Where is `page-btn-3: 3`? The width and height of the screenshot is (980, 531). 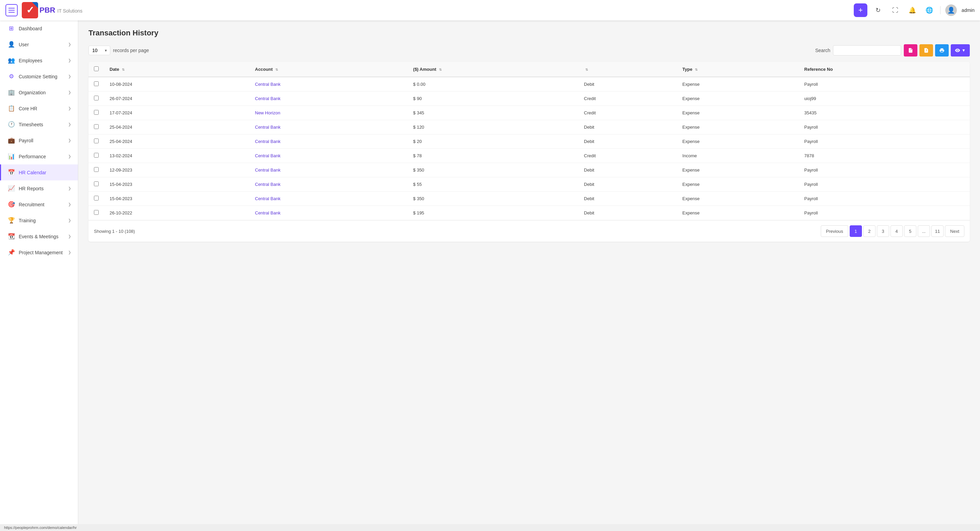 page-btn-3: 3 is located at coordinates (883, 231).